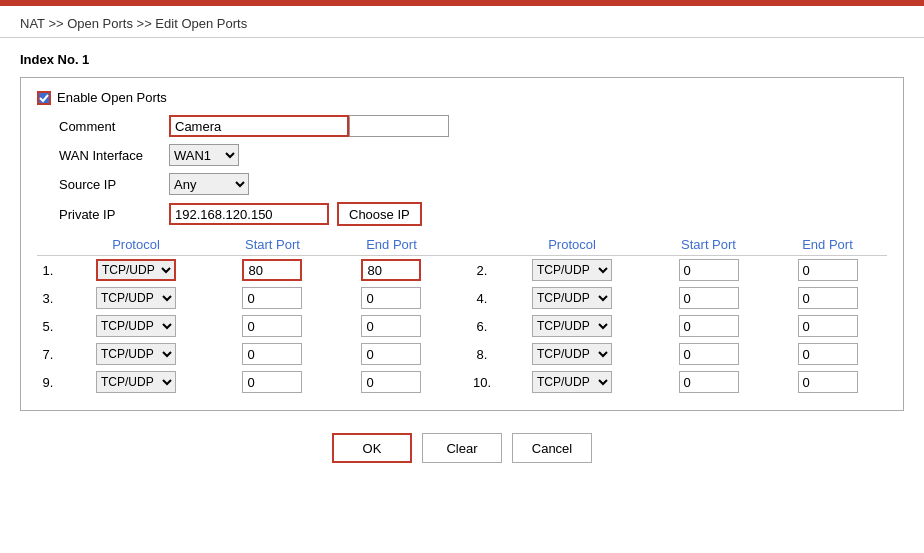 This screenshot has height=553, width=924. What do you see at coordinates (114, 184) in the screenshot?
I see `source-label: Source IP` at bounding box center [114, 184].